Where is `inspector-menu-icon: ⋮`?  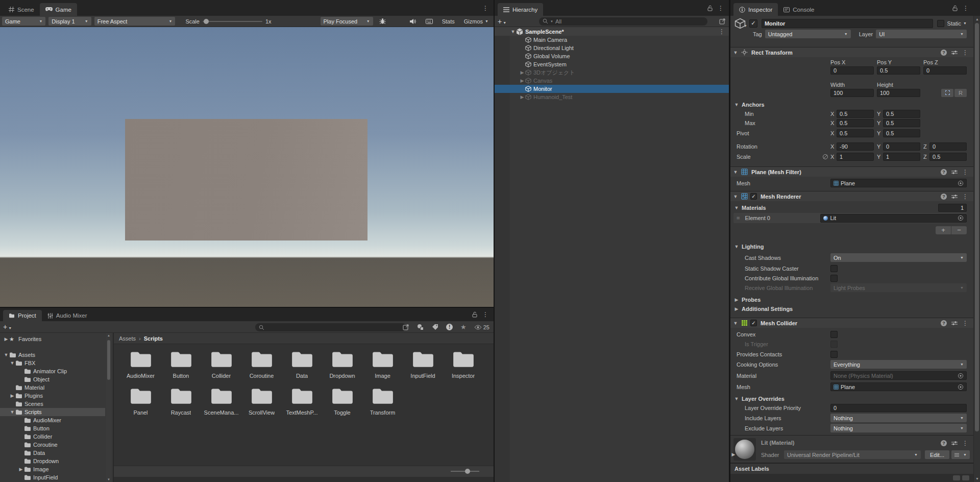 inspector-menu-icon: ⋮ is located at coordinates (966, 8).